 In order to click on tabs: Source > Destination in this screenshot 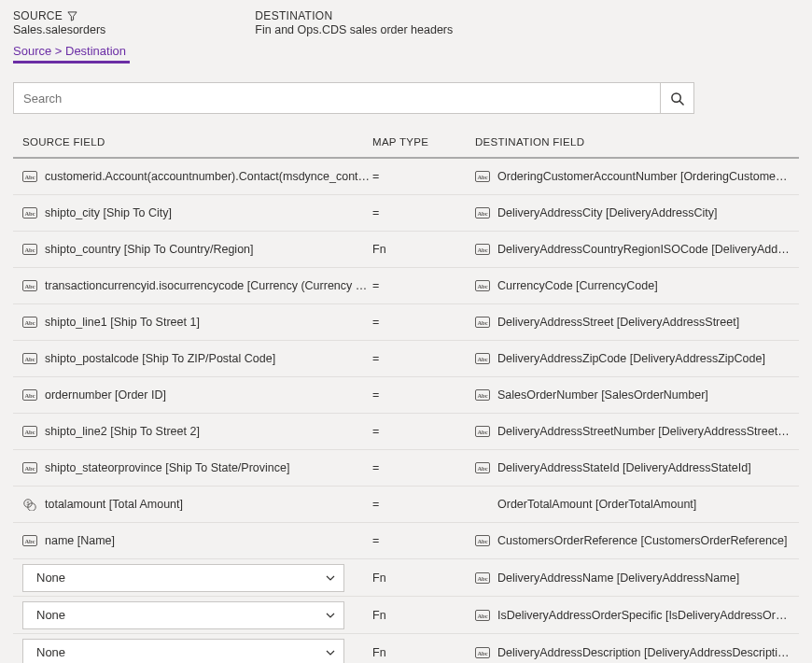, I will do `click(406, 54)`.